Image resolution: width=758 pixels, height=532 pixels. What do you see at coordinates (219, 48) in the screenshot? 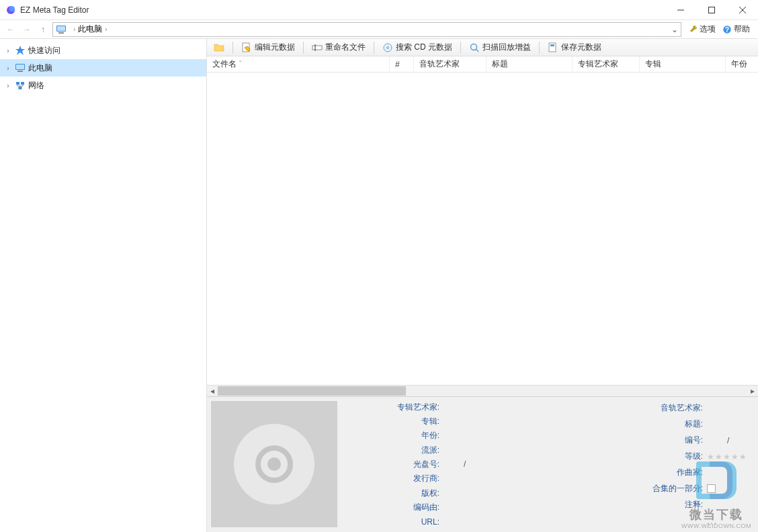
I see `folder-up-button` at bounding box center [219, 48].